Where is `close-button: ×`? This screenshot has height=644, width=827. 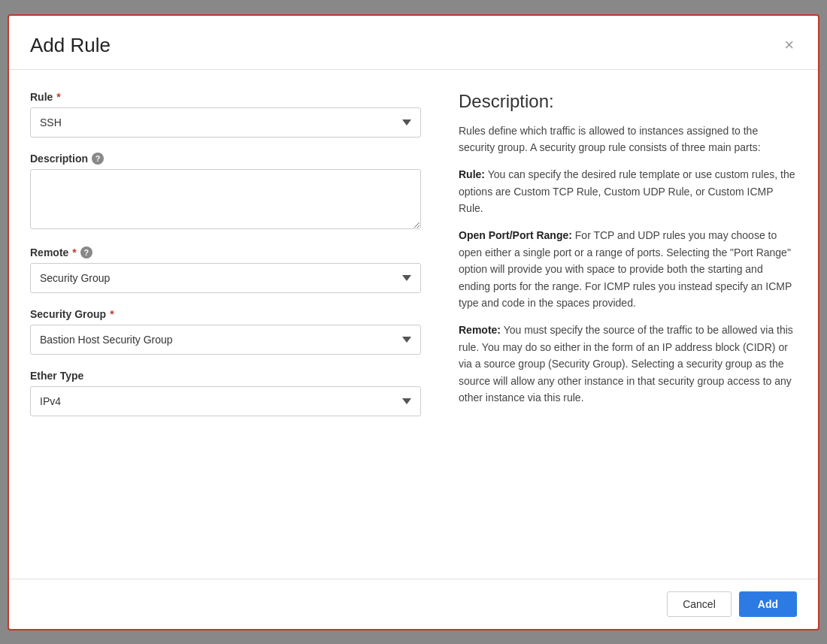
close-button: × is located at coordinates (789, 45).